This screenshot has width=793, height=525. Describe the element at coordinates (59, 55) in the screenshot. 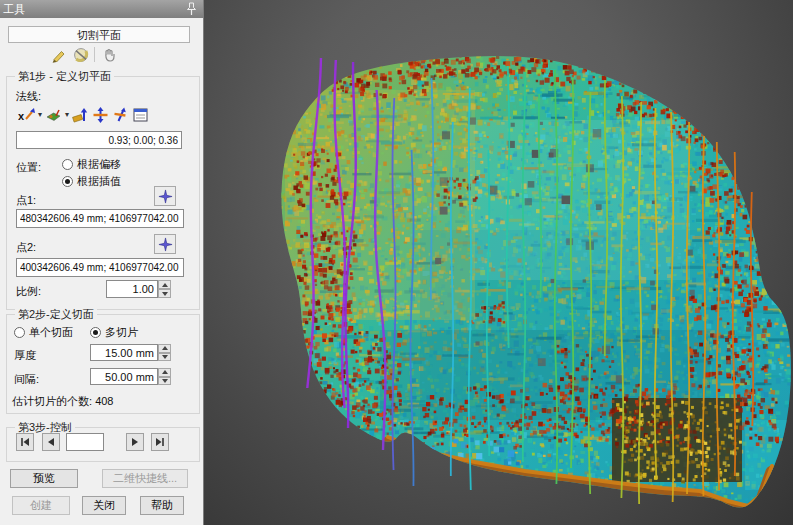

I see `pencil-icon` at that location.